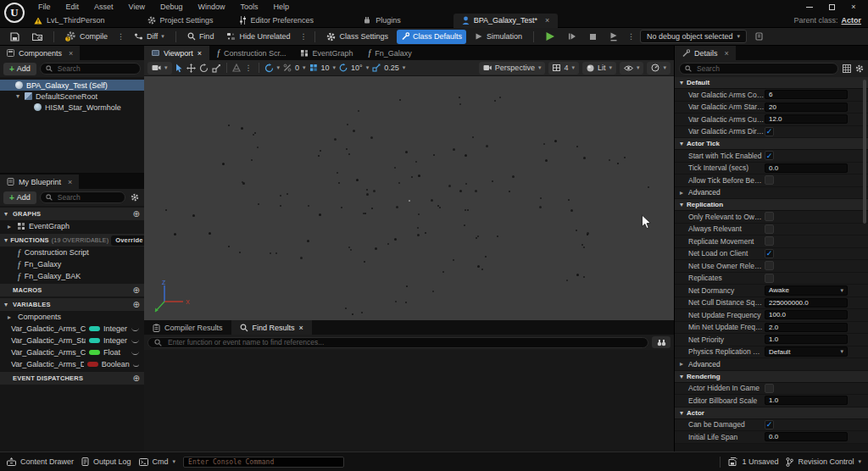 The image size is (868, 471). Describe the element at coordinates (41, 462) in the screenshot. I see `content-drawer-button: Content Drawer` at that location.